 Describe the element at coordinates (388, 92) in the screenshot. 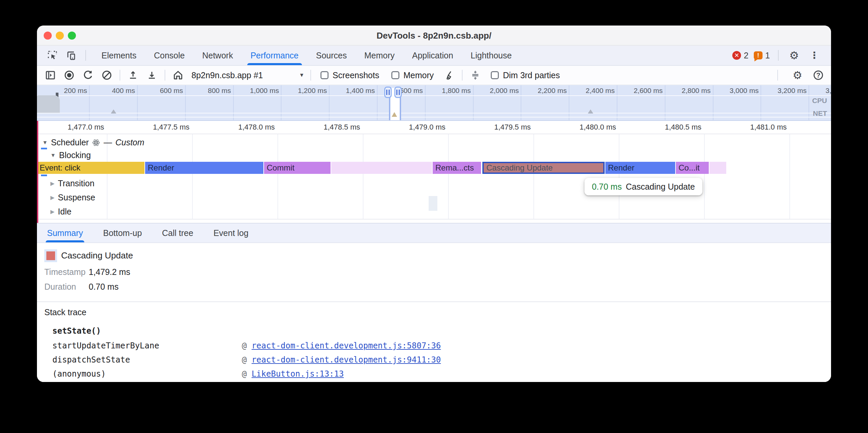

I see `scrubber-left-handle` at that location.